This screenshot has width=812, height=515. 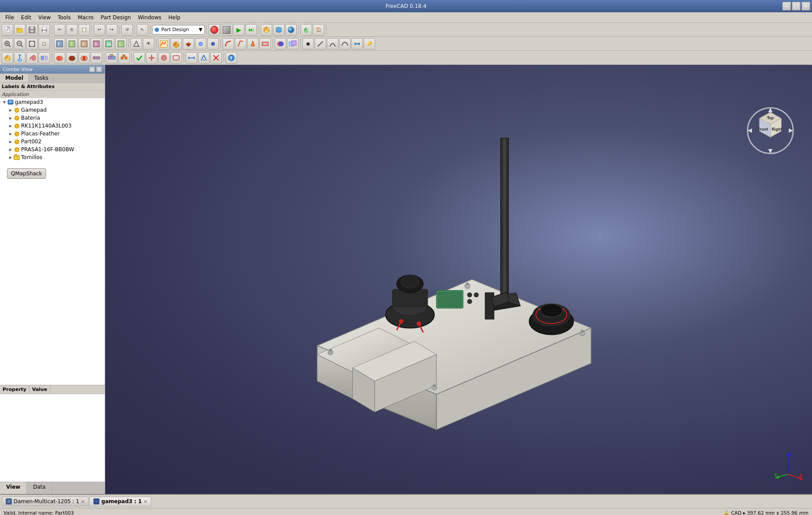 What do you see at coordinates (280, 44) in the screenshot?
I see `boolean-button` at bounding box center [280, 44].